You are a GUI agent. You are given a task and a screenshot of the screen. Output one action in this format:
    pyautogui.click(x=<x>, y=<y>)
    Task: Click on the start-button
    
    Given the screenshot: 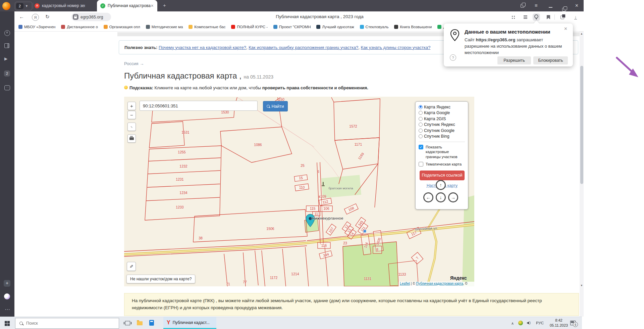 What is the action you would take?
    pyautogui.click(x=7, y=324)
    